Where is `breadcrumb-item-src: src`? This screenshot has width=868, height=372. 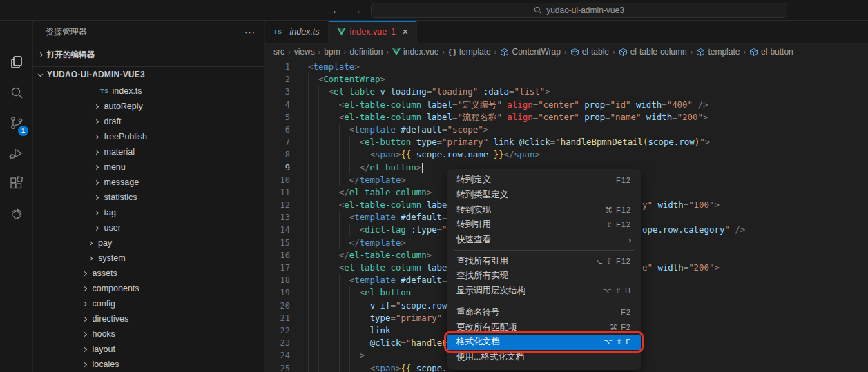
breadcrumb-item-src: src is located at coordinates (279, 52).